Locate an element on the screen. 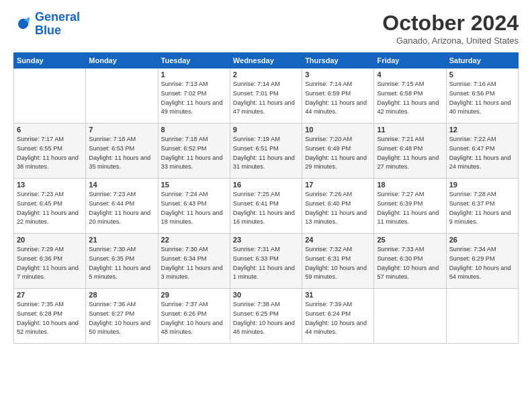 The image size is (532, 411). calendar-cell: 3Sunrise: 7:14 AM Sunset: 6:59 PM Daylig… is located at coordinates (339, 96).